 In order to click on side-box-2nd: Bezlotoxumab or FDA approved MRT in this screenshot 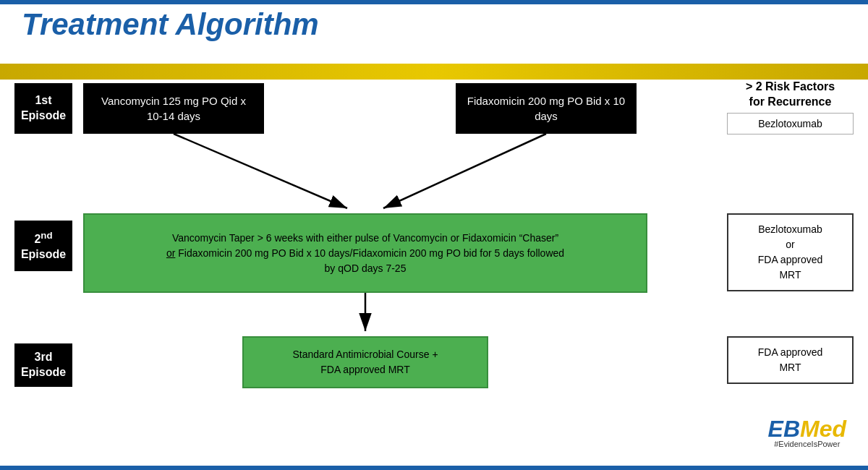, I will do `click(790, 252)`.